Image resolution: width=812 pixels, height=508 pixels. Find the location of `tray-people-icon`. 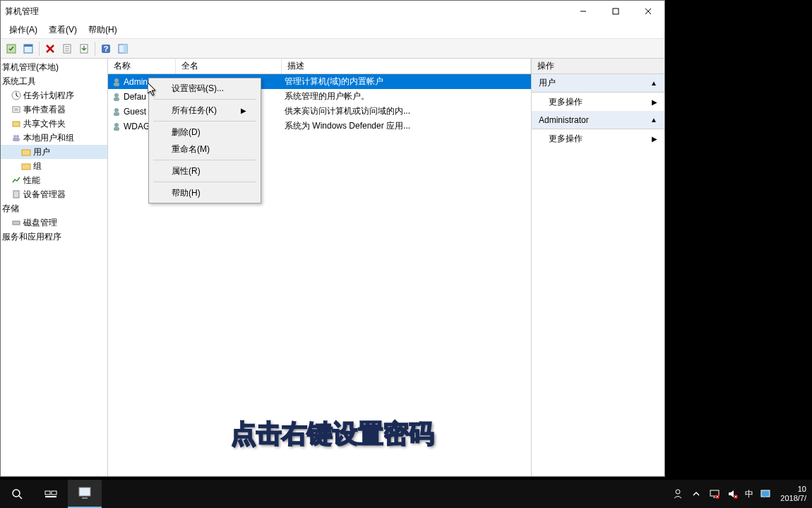

tray-people-icon is located at coordinates (678, 494).